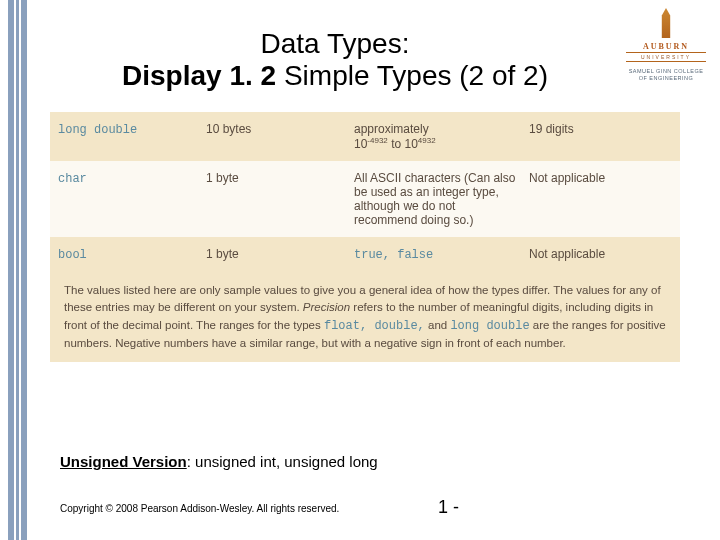 This screenshot has height=540, width=720. What do you see at coordinates (438, 325) in the screenshot?
I see `note-and: and` at bounding box center [438, 325].